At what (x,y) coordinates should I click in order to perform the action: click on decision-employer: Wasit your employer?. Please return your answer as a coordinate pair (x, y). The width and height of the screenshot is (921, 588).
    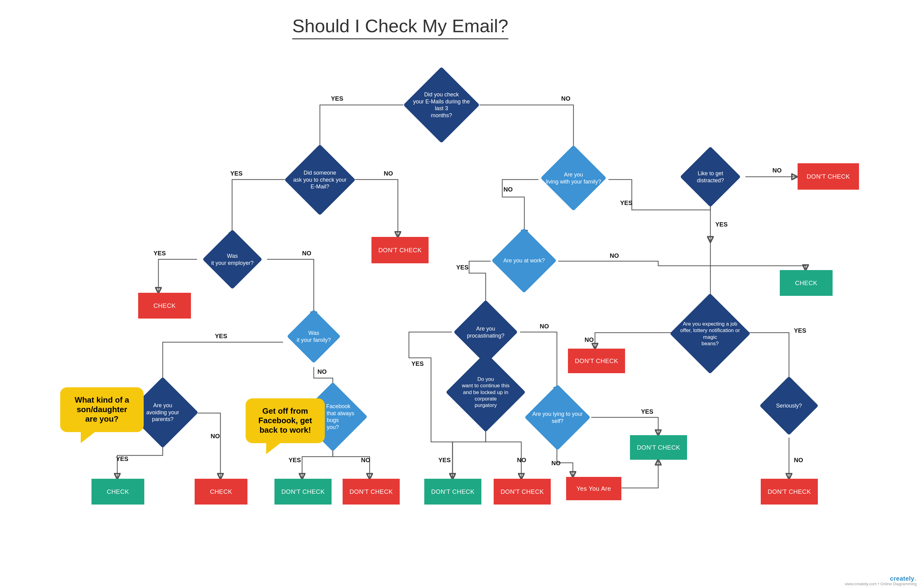
    Looking at the image, I should click on (233, 259).